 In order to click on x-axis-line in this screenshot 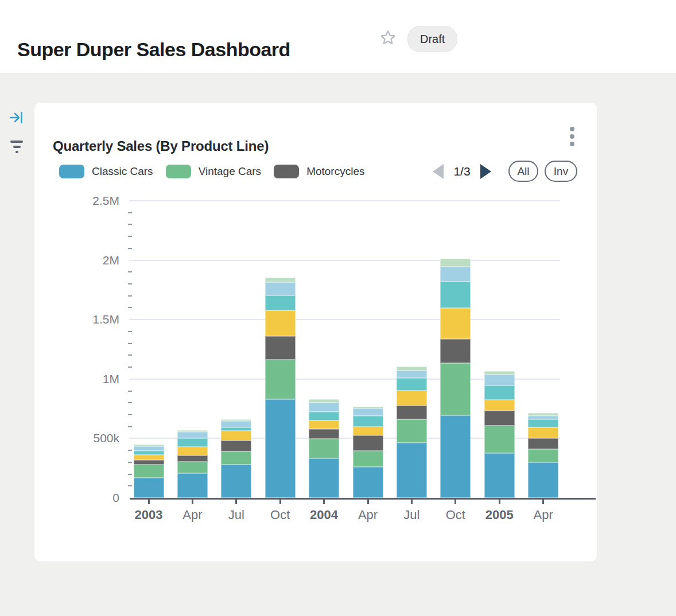, I will do `click(363, 499)`.